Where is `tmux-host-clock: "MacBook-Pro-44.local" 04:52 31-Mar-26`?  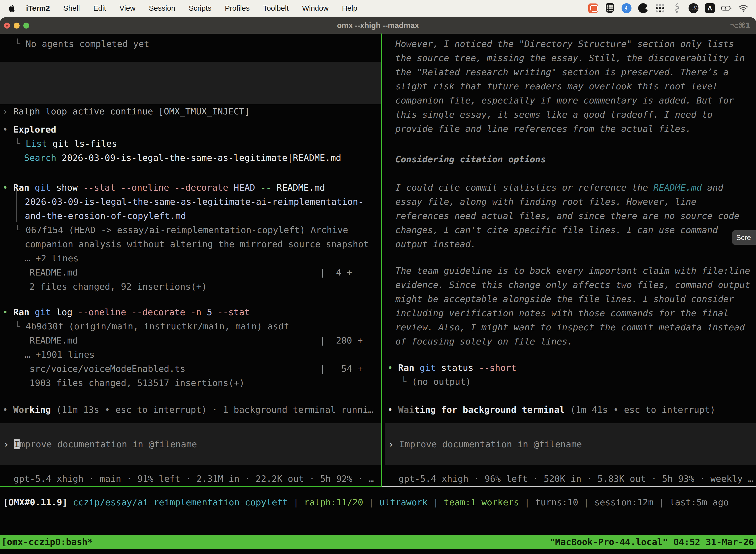 tmux-host-clock: "MacBook-Pro-44.local" 04:52 31-Mar-26 is located at coordinates (653, 542).